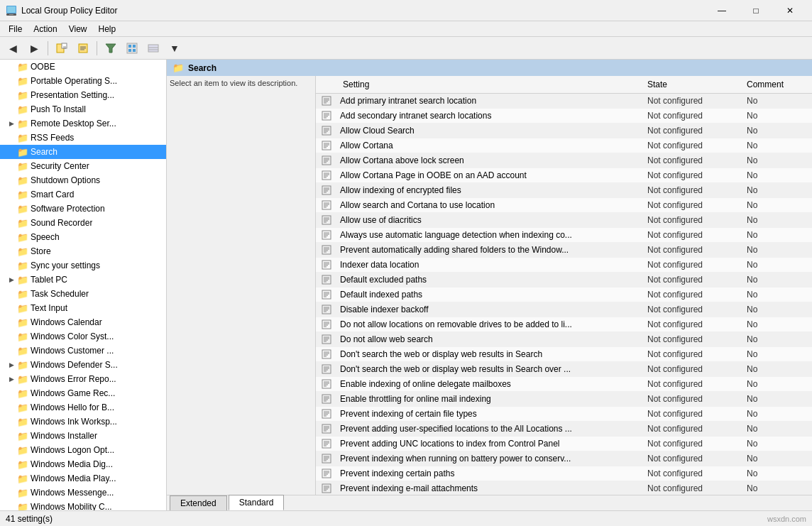 The width and height of the screenshot is (812, 526). What do you see at coordinates (564, 176) in the screenshot?
I see `table-row: Allow Cortana Page in OOBE on an AAD acc…` at bounding box center [564, 176].